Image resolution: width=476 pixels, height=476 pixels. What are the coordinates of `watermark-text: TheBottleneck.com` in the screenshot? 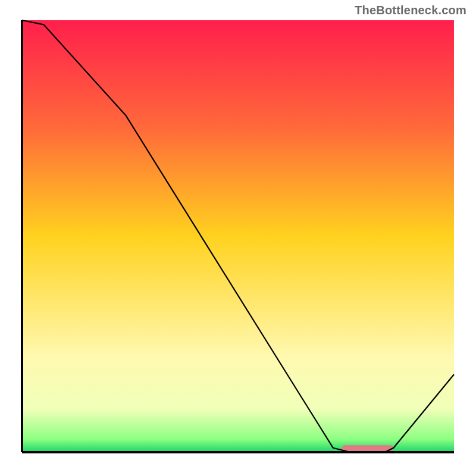 It's located at (411, 11).